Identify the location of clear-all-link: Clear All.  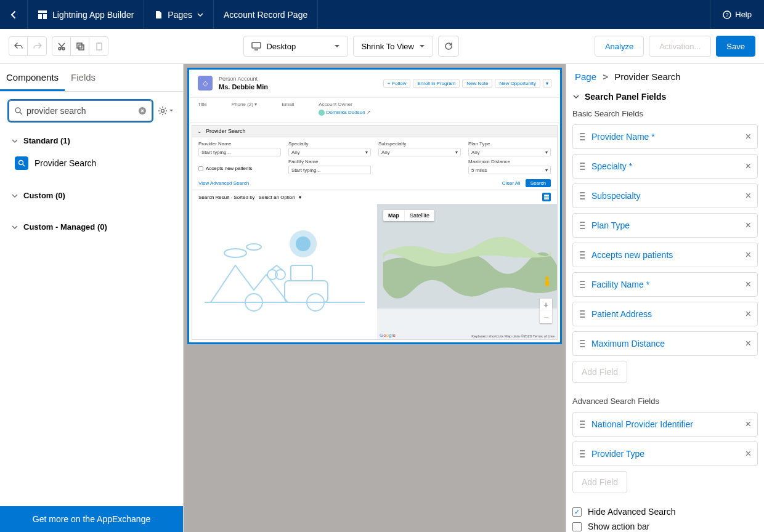
(511, 183).